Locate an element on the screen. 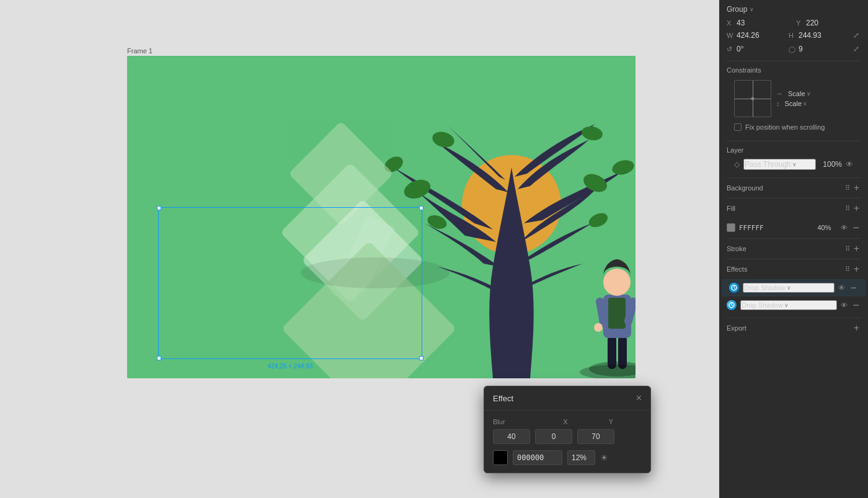  w-field: W is located at coordinates (755, 35).